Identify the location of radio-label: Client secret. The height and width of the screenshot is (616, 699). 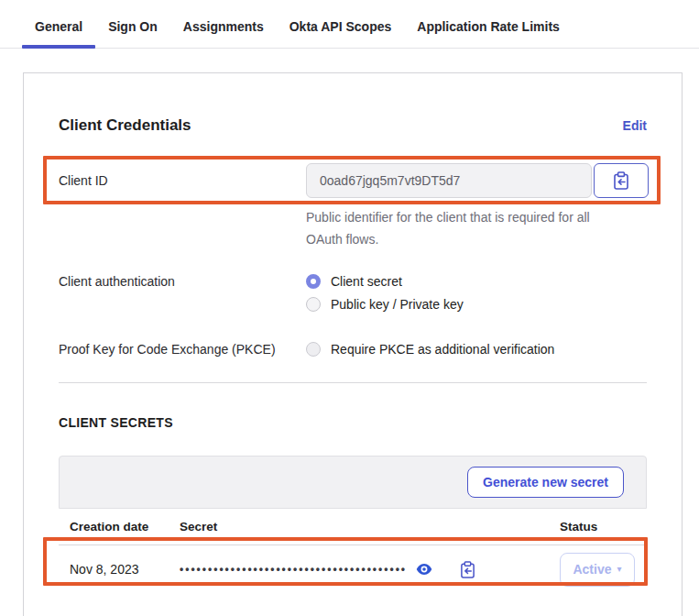
(366, 281).